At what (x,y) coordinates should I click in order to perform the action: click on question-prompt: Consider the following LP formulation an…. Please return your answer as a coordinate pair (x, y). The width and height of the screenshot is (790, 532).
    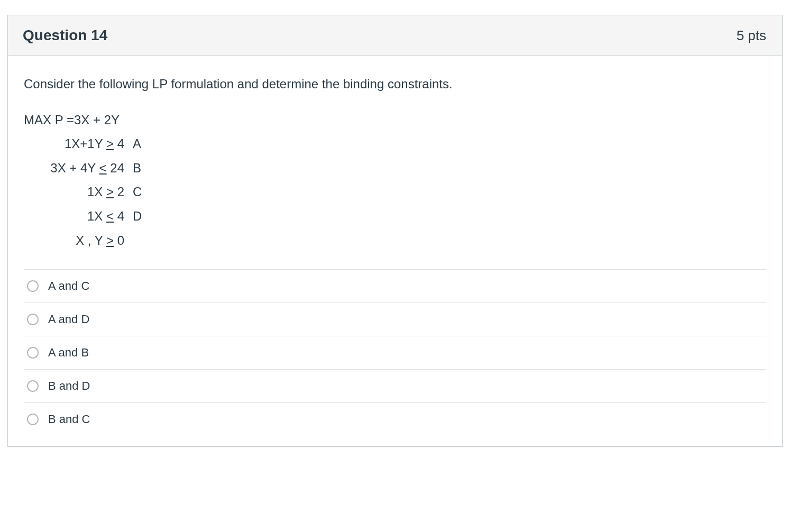
    Looking at the image, I should click on (395, 84).